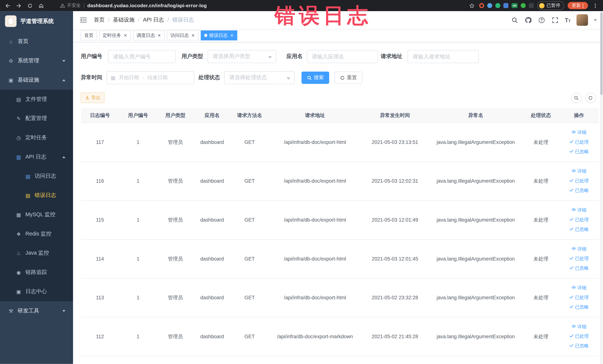 The height and width of the screenshot is (364, 603). I want to click on sidebar-item-java: ♨Java 监控, so click(36, 253).